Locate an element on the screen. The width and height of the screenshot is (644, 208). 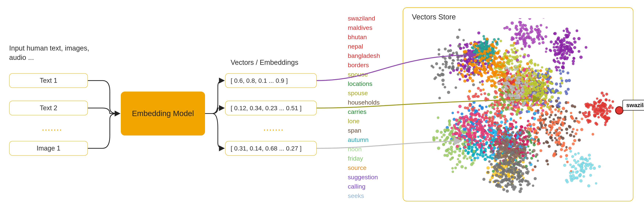
svg-point-1979 is located at coordinates (497, 123).